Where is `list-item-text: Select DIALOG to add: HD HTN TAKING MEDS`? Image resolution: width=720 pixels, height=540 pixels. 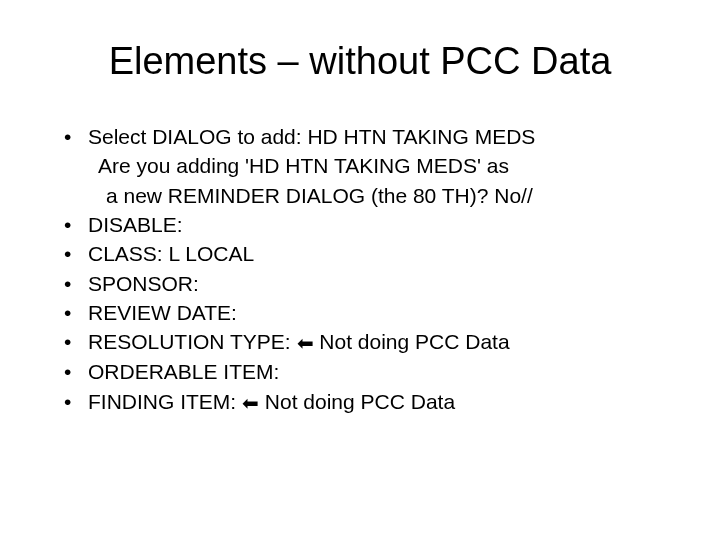 list-item-text: Select DIALOG to add: HD HTN TAKING MEDS is located at coordinates (379, 137).